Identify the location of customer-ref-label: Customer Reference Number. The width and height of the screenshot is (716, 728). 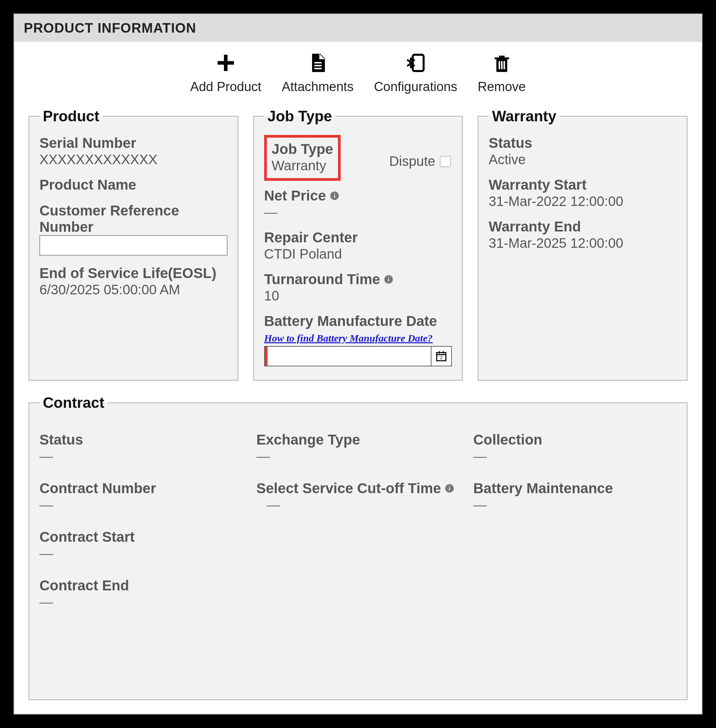
(133, 219).